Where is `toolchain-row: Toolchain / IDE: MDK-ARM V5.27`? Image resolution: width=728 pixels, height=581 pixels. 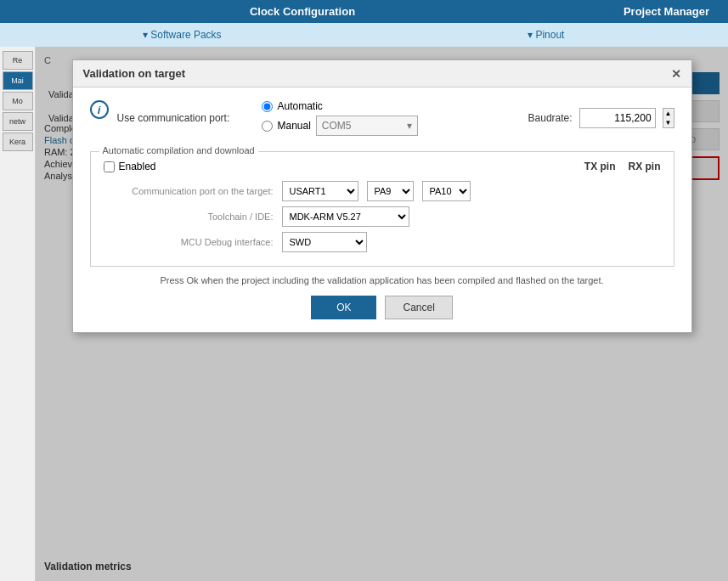
toolchain-row: Toolchain / IDE: MDK-ARM V5.27 is located at coordinates (382, 217).